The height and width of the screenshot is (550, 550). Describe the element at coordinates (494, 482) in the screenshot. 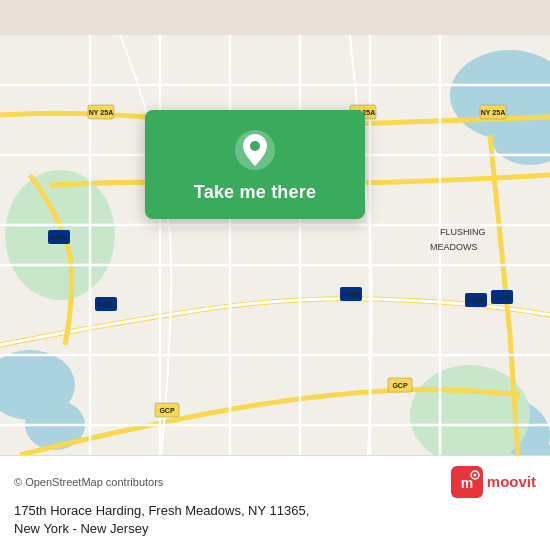

I see `moovit-logo: m moovit` at that location.